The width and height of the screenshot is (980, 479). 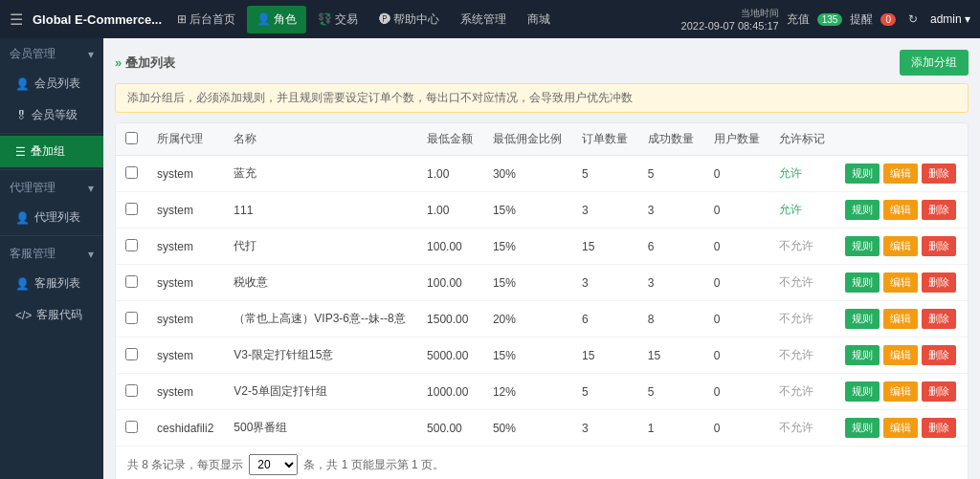 I want to click on delete-button-3: 删除, so click(x=939, y=283).